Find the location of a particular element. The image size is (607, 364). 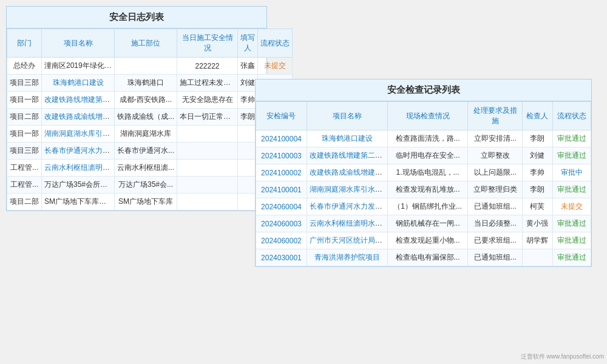

cell-id: 2024100001 is located at coordinates (282, 190).